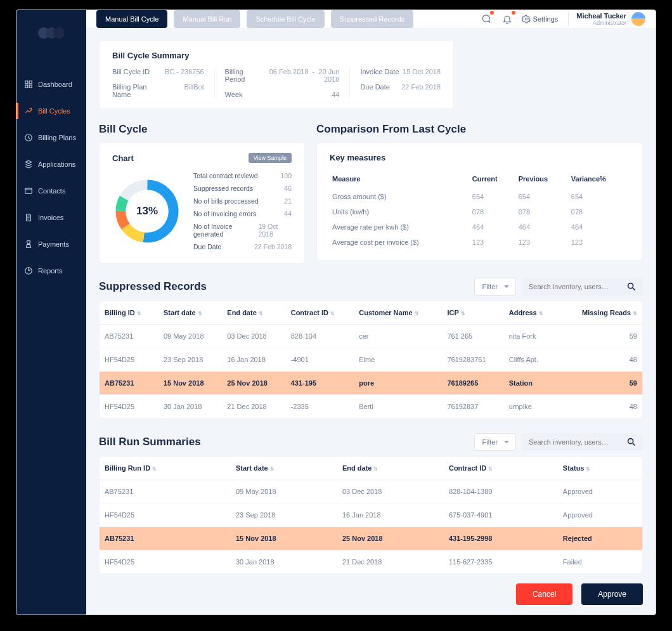 The width and height of the screenshot is (672, 631). I want to click on metric-value: 44, so click(288, 214).